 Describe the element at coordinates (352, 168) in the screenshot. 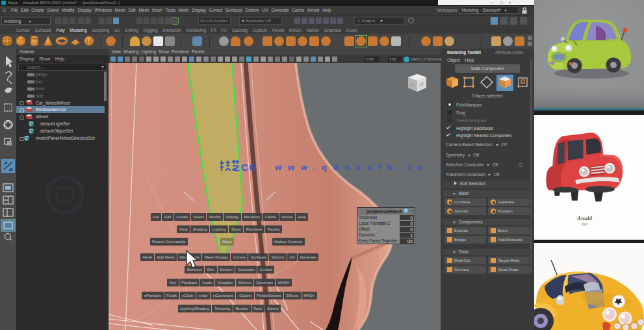

I see `svg-text: www.qdnxxfb.cn` at that location.